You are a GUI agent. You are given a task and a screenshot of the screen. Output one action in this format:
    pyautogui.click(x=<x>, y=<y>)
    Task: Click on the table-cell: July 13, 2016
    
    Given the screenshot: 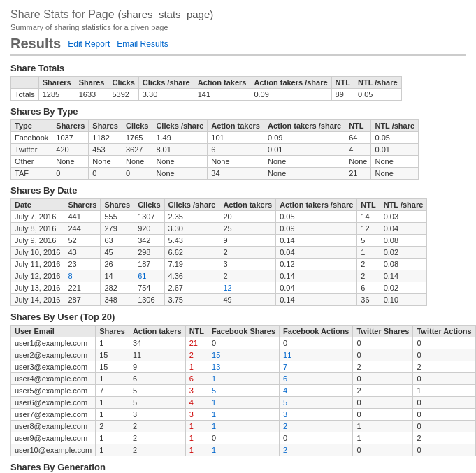 What is the action you would take?
    pyautogui.click(x=38, y=288)
    